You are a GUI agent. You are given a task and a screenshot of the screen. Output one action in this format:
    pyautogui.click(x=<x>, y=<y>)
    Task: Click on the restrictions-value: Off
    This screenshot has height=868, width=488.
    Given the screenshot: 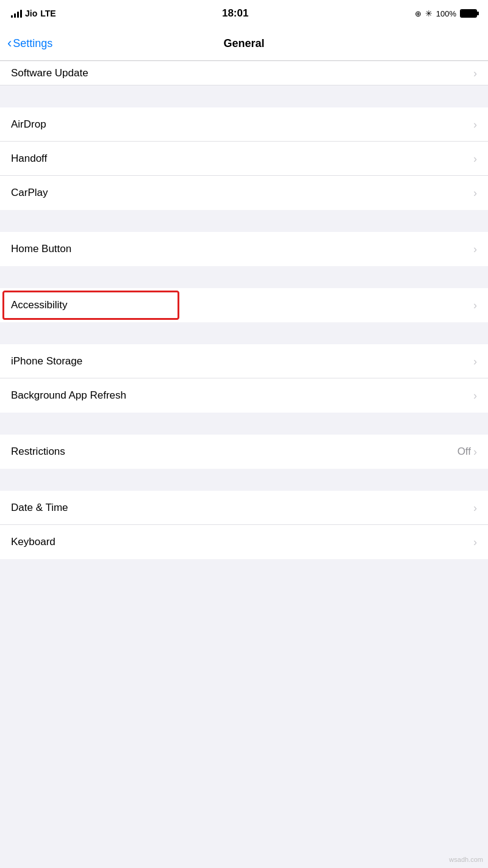 What is the action you would take?
    pyautogui.click(x=464, y=452)
    